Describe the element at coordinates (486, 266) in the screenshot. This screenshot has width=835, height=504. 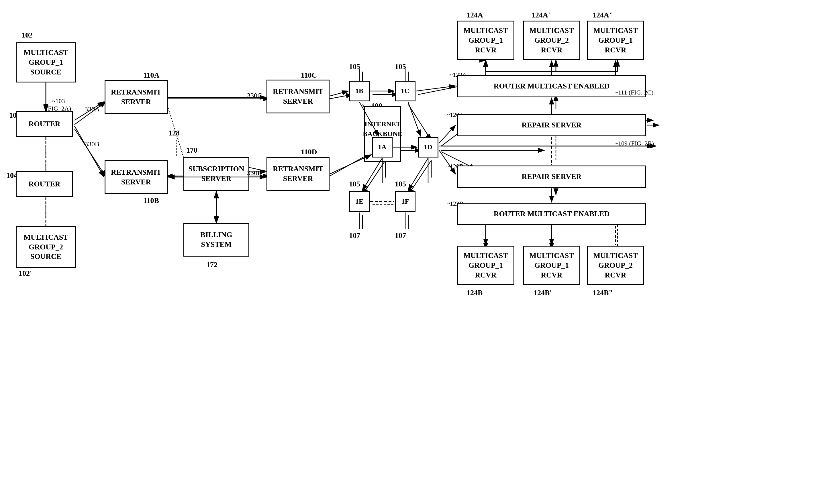
I see `box-mc-group1-rcvr-124B: MULTICASTGROUP_1RCVR` at that location.